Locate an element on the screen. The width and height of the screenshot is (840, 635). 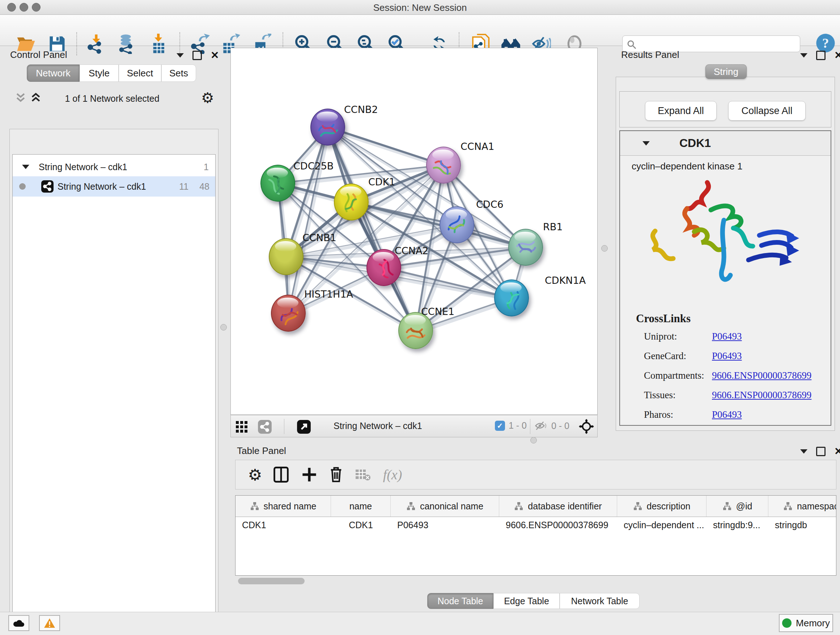
crosslink-label: GeneCard: is located at coordinates (678, 356).